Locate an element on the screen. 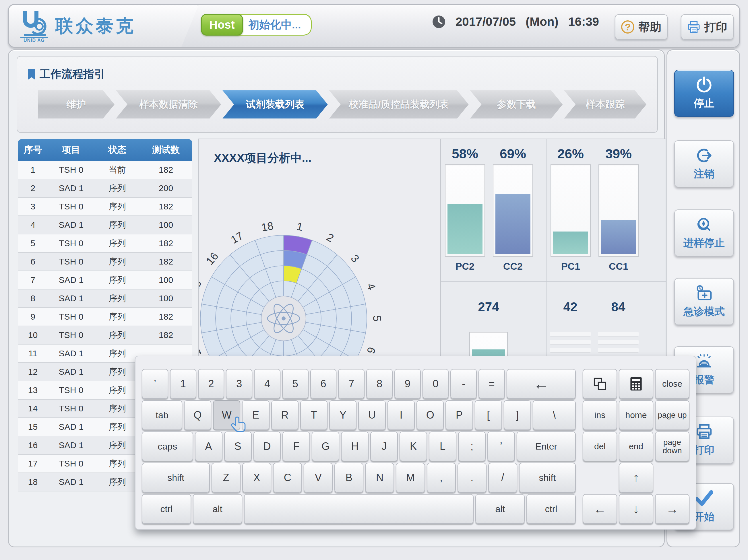 This screenshot has height=560, width=748. key-b: B is located at coordinates (349, 478).